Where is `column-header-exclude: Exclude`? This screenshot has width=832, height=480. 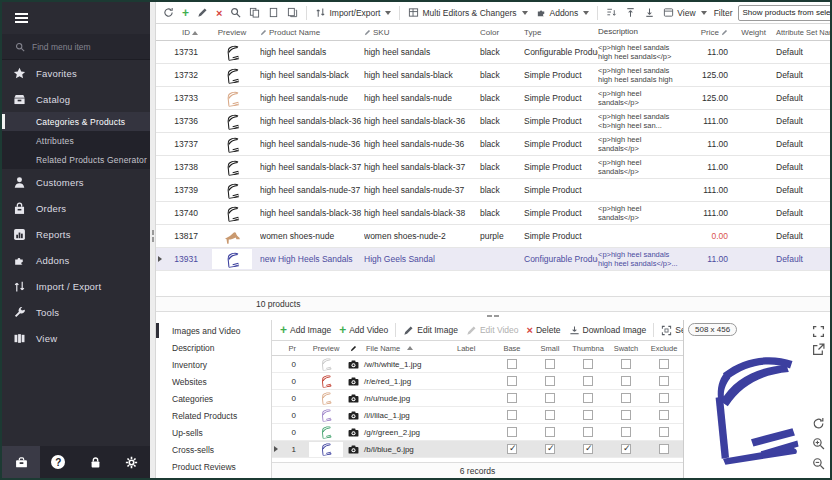
column-header-exclude: Exclude is located at coordinates (664, 348).